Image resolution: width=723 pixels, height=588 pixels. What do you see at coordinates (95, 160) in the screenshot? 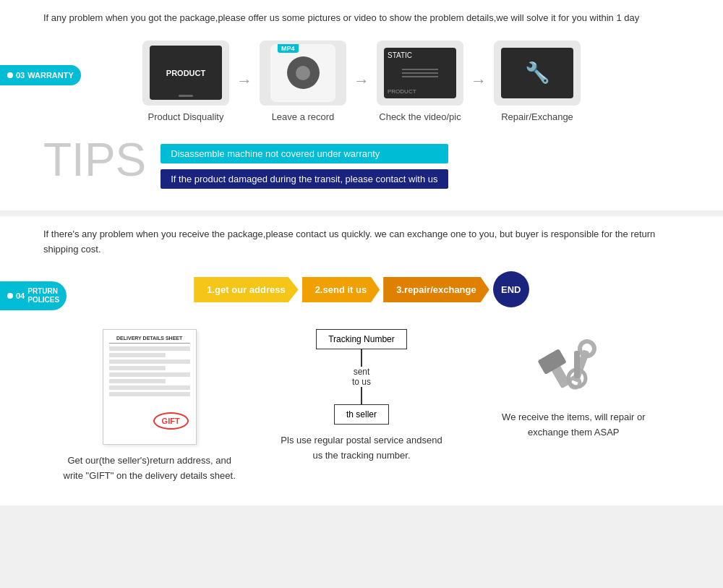
I see `tips-title: TIPS` at bounding box center [95, 160].